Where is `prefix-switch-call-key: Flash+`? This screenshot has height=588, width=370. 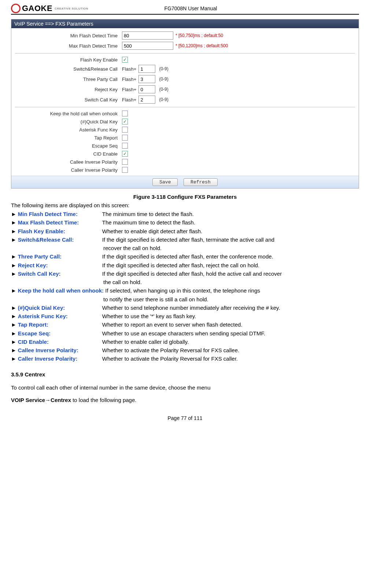 prefix-switch-call-key: Flash+ is located at coordinates (129, 100).